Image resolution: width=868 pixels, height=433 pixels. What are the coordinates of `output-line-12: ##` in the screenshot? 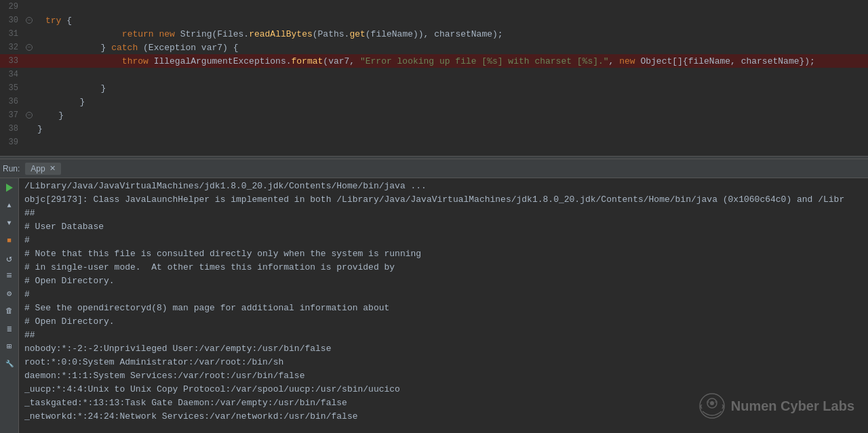 It's located at (443, 337).